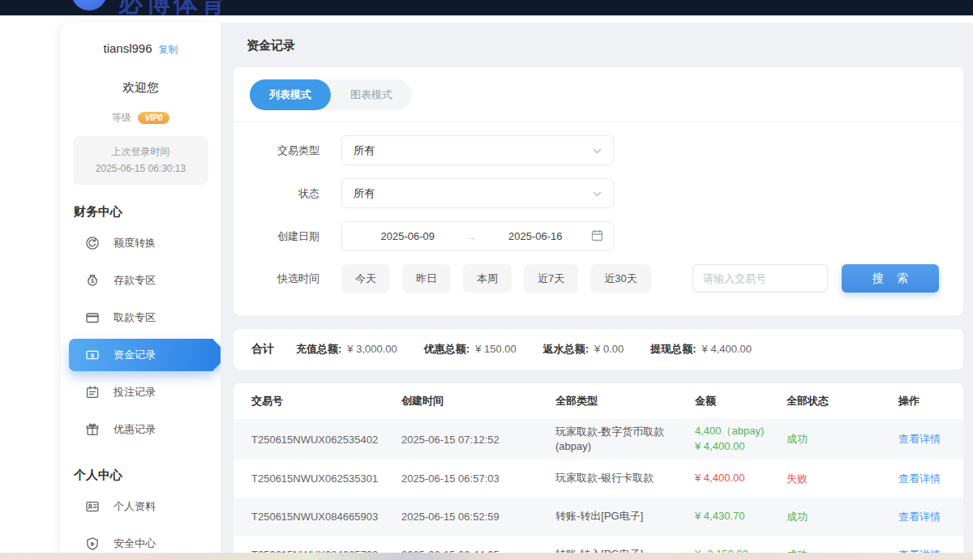  What do you see at coordinates (486, 8) in the screenshot?
I see `top-header: 必博体育` at bounding box center [486, 8].